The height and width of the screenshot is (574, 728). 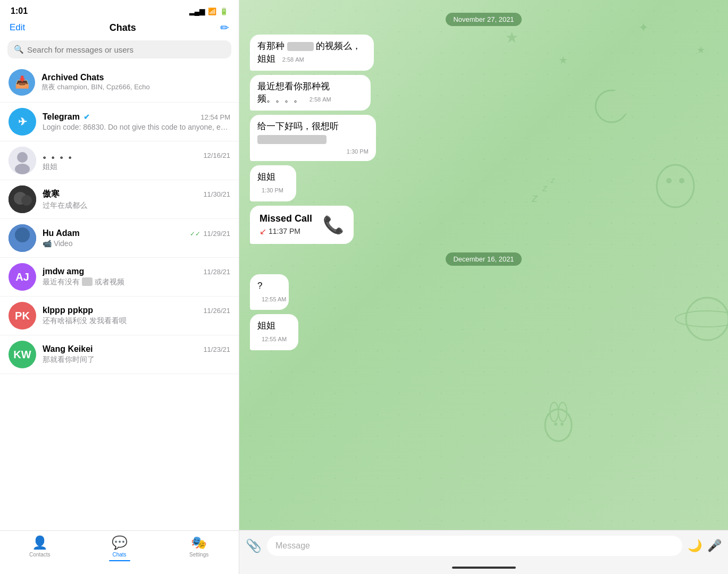 What do you see at coordinates (66, 117) in the screenshot?
I see `chat-name-telegram: Telegram ✔` at bounding box center [66, 117].